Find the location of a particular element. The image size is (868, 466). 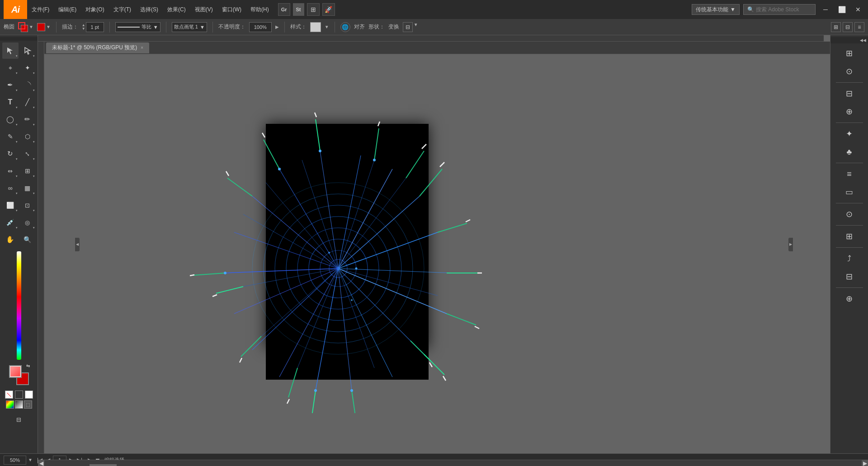

black-color-btn is located at coordinates (19, 395).